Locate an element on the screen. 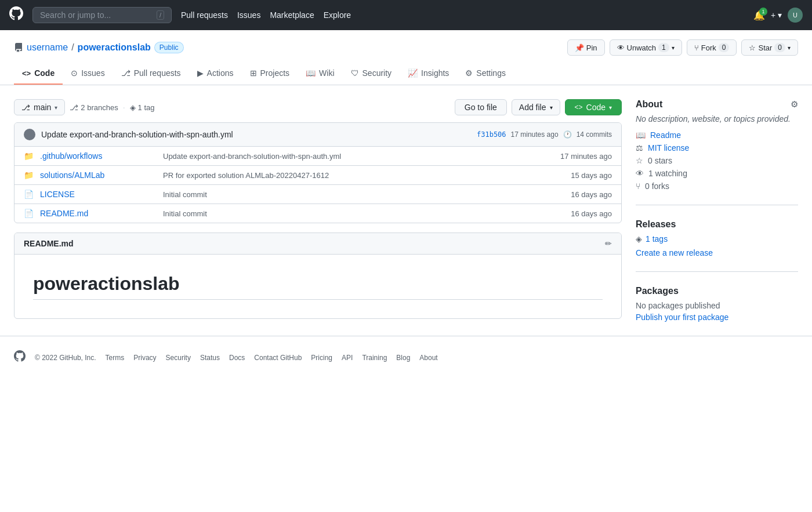 This screenshot has width=812, height=512. tab-wiki: 📖 Wiki is located at coordinates (320, 74).